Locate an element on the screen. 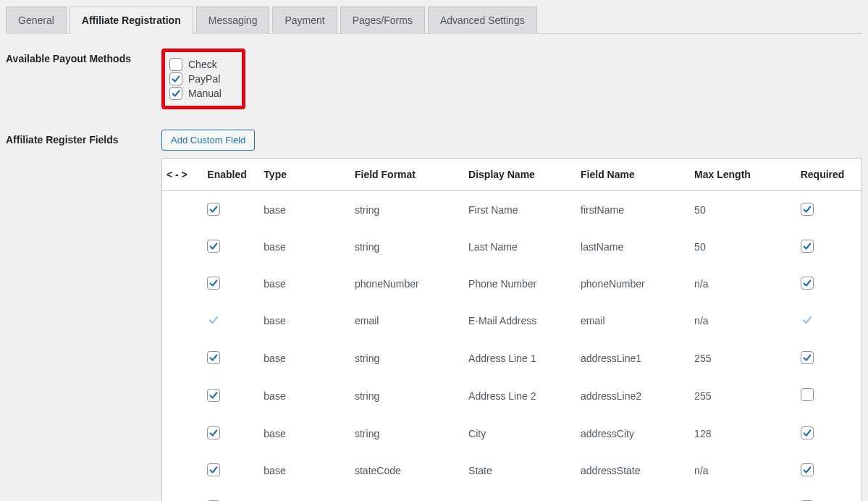  cell-display: Zip Code is located at coordinates (517, 495).